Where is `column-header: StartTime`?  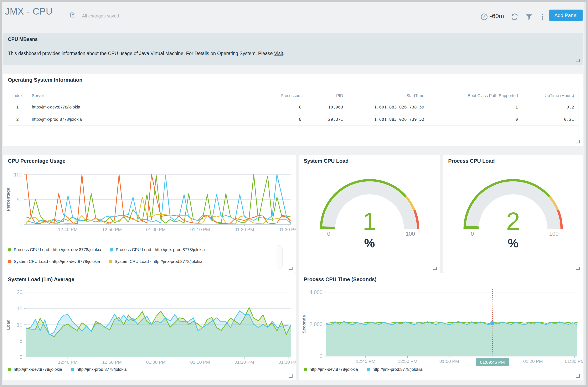
column-header: StartTime is located at coordinates (388, 96).